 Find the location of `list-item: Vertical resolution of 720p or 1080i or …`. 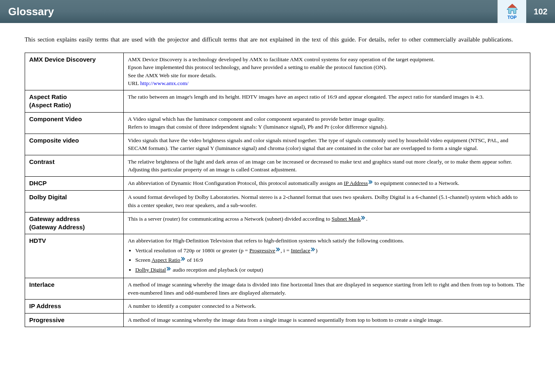

list-item: Vertical resolution of 720p or 1080i or … is located at coordinates (331, 251).